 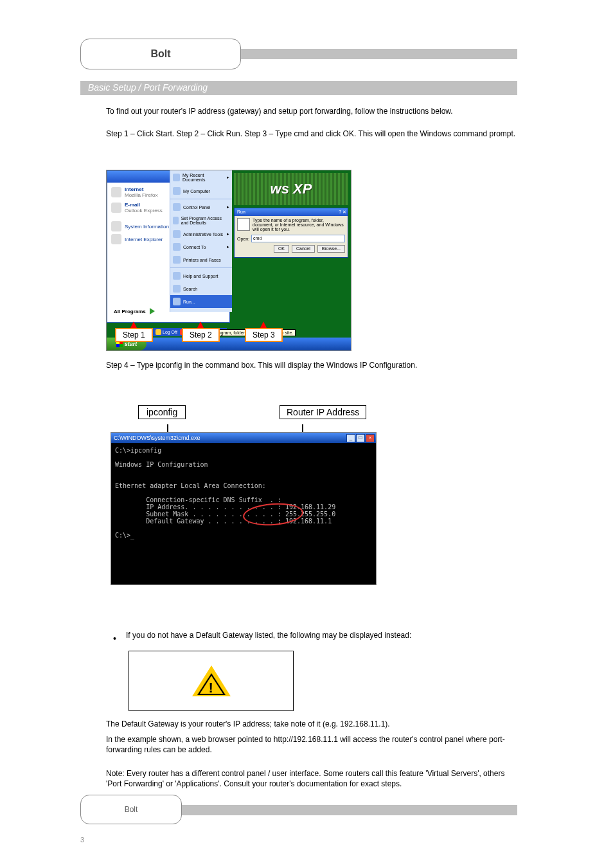 I want to click on sec-connect: Connect To▸, so click(x=201, y=247).